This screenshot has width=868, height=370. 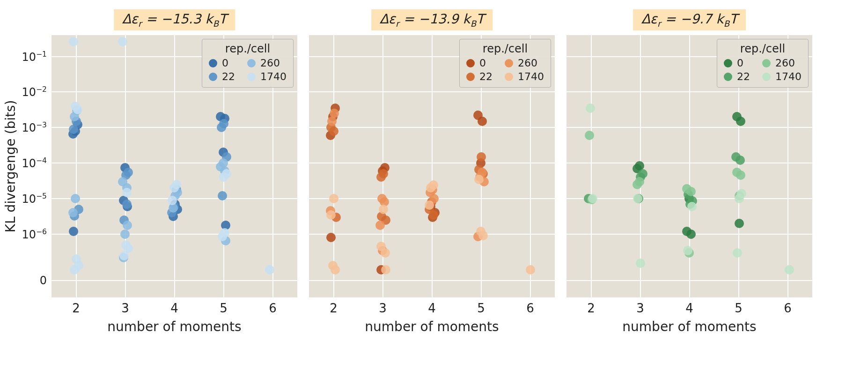 What do you see at coordinates (175, 20) in the screenshot?
I see `panel-title-0: Δεr = −15.3 kBT` at bounding box center [175, 20].